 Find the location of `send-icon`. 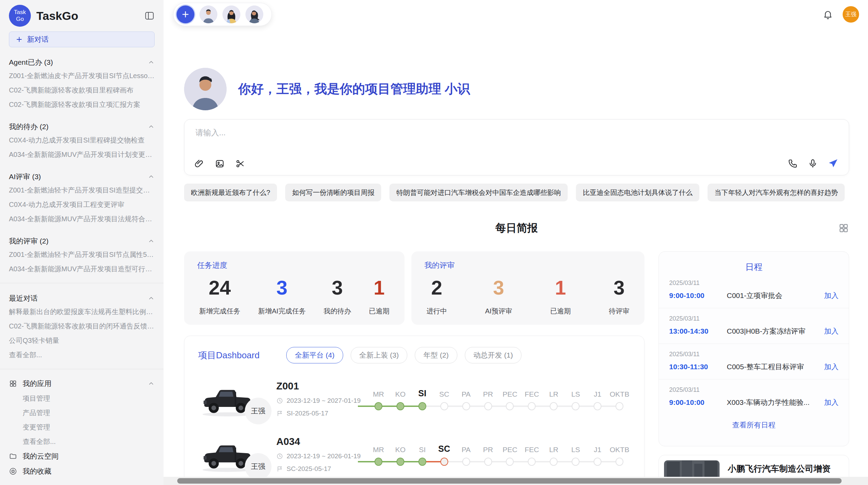

send-icon is located at coordinates (833, 163).